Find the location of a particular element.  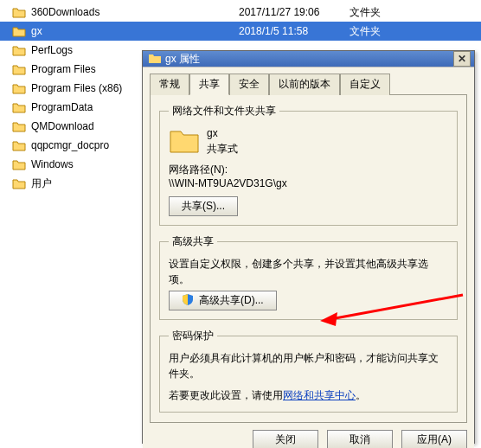

close-icon: ✕ is located at coordinates (462, 59).